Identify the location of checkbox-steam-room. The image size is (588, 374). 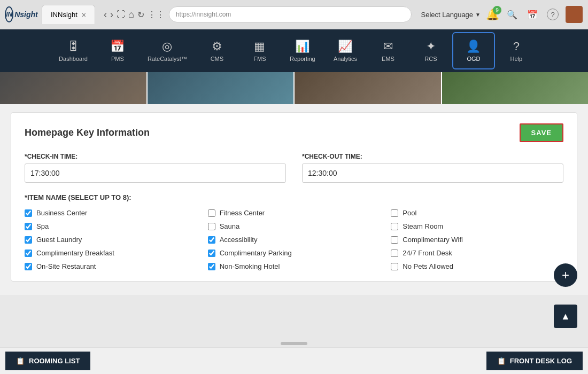
(394, 227).